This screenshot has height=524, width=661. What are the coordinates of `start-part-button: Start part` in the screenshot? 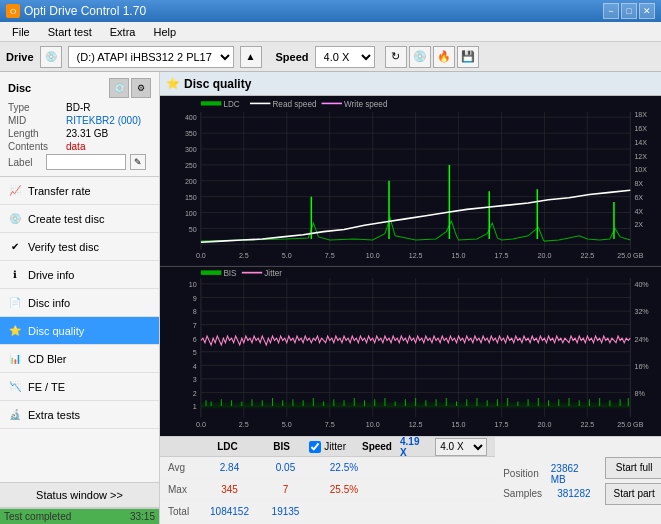 It's located at (633, 494).